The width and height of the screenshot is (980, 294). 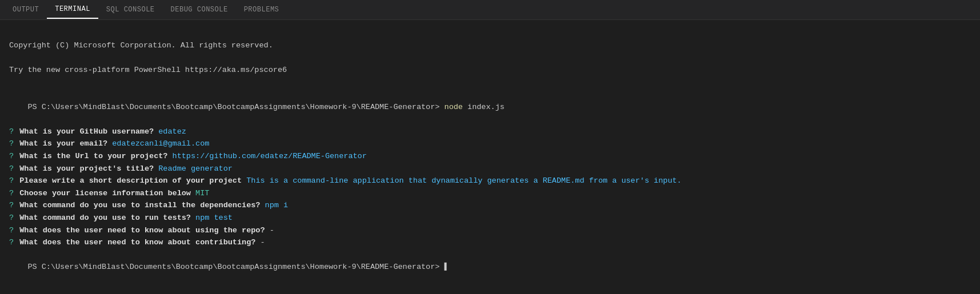 I want to click on prompt2: PS C:\Users\MindBlast\Documents\Bootcamp…, so click(x=233, y=267).